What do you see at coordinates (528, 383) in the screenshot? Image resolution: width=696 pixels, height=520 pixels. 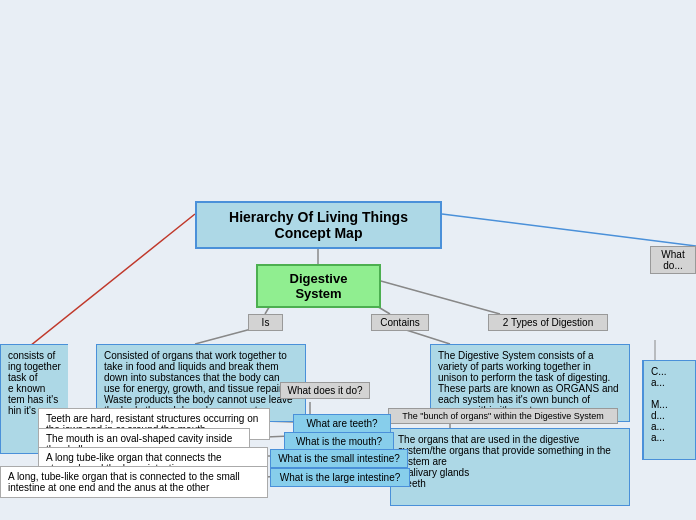 I see `contains-description-text: The Digestive System consists of a varie…` at bounding box center [528, 383].